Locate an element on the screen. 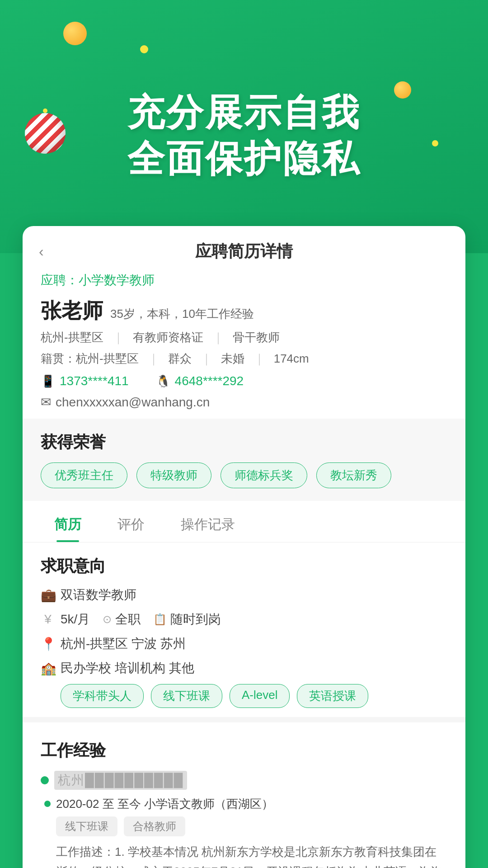  salary-icon: ¥ is located at coordinates (48, 619).